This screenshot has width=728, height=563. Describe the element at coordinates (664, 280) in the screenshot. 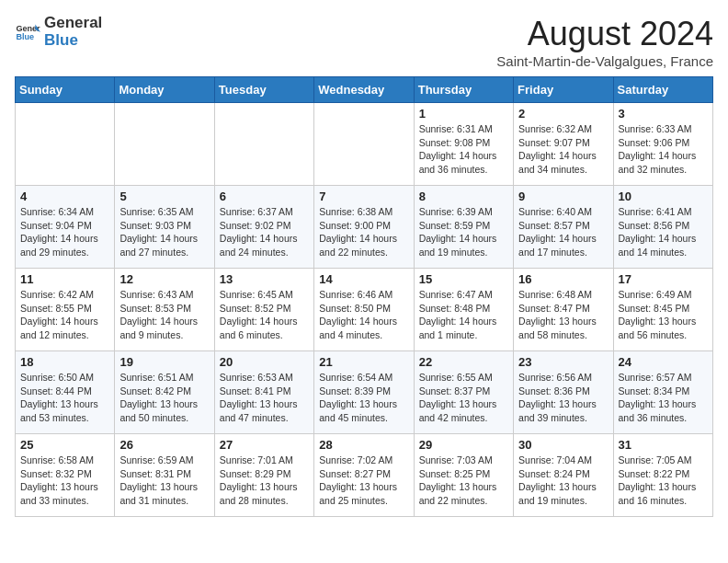

I see `day-number: 17` at that location.